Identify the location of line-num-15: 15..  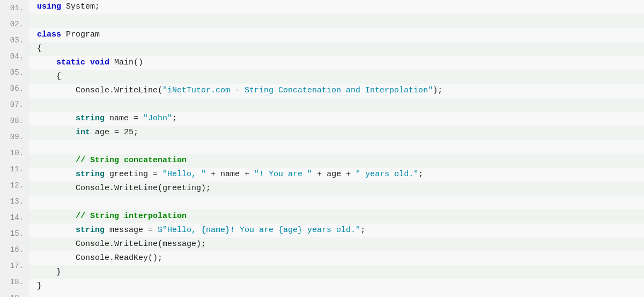
(14, 234).